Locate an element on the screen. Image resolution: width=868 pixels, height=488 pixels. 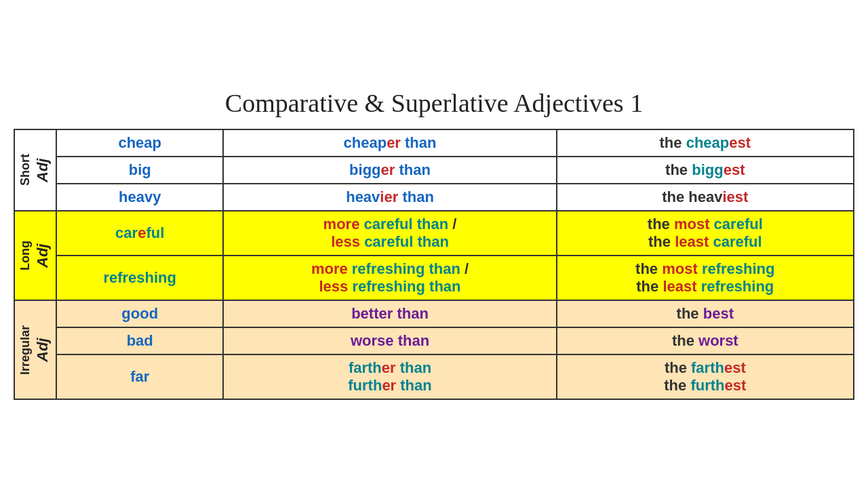
base-word: big is located at coordinates (140, 170).